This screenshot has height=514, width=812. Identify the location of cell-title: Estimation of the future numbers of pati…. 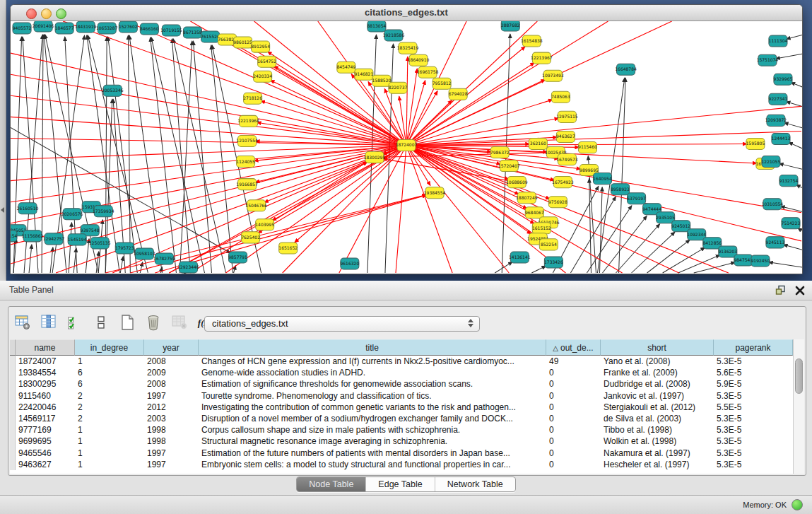
(372, 453).